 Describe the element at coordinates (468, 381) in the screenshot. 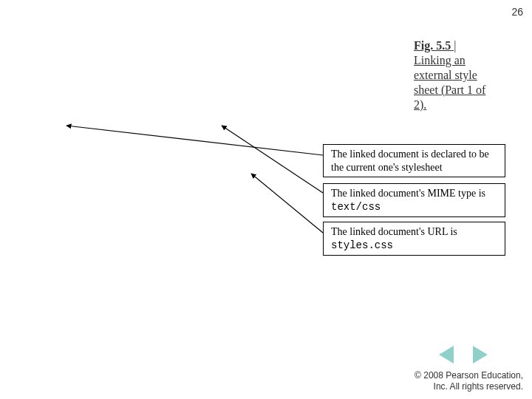

I see `copyright-footer: © 2008 Pearson Education, Inc. All right…` at that location.